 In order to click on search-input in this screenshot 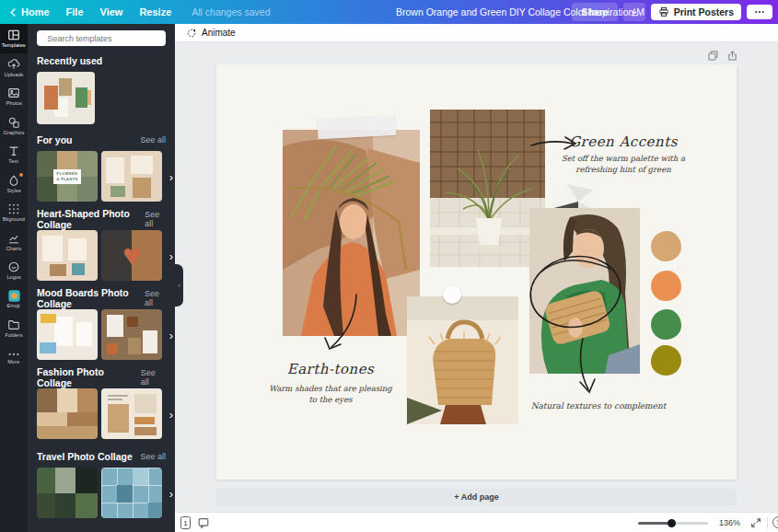, I will do `click(101, 39)`.